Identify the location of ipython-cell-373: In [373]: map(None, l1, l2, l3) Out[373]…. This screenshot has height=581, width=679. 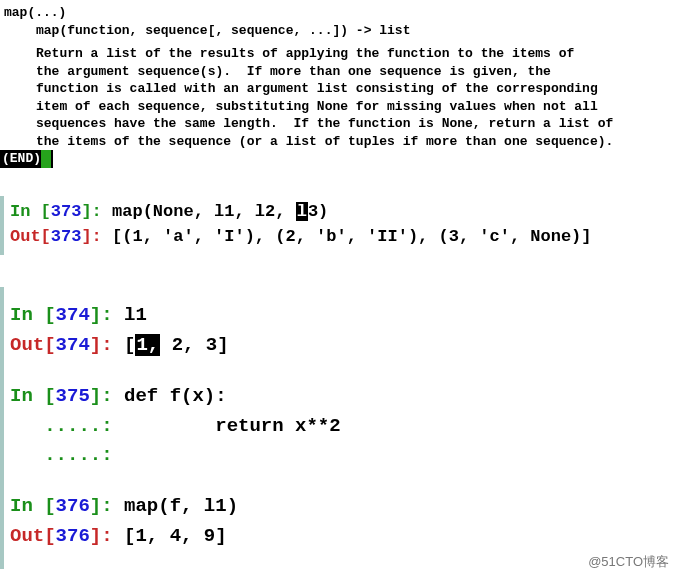
(340, 226).